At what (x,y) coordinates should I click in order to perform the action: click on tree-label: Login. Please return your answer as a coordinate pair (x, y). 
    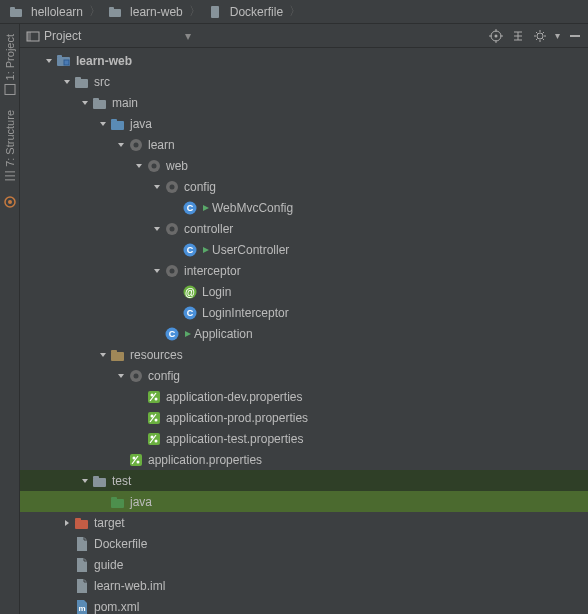
    Looking at the image, I should click on (216, 292).